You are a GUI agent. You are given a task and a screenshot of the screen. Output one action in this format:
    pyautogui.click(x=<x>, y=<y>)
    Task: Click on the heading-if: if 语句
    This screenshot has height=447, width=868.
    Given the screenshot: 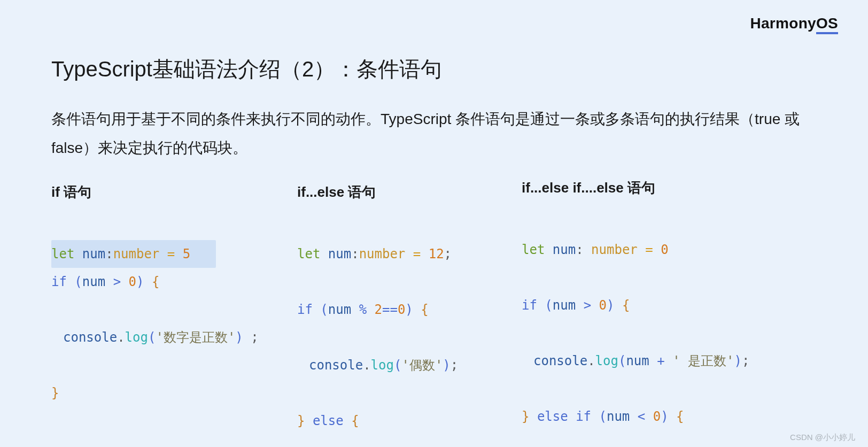 What is the action you would take?
    pyautogui.click(x=174, y=192)
    